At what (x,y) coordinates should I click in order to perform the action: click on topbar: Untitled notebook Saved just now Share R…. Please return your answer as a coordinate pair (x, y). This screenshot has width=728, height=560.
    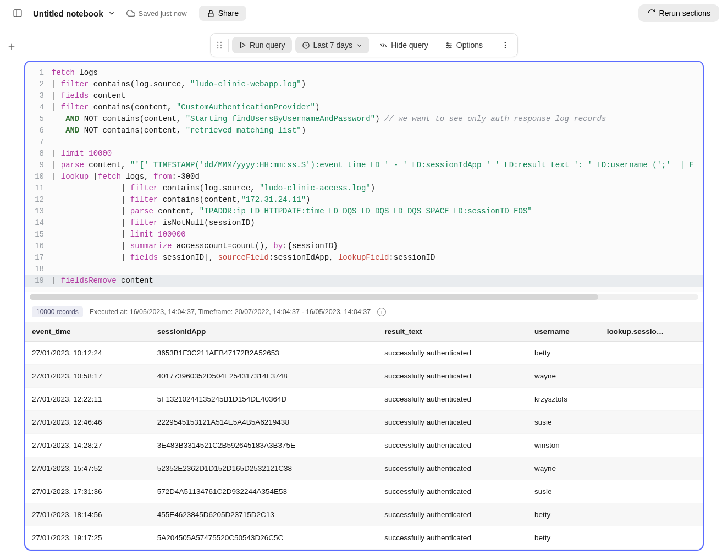
    Looking at the image, I should click on (364, 13).